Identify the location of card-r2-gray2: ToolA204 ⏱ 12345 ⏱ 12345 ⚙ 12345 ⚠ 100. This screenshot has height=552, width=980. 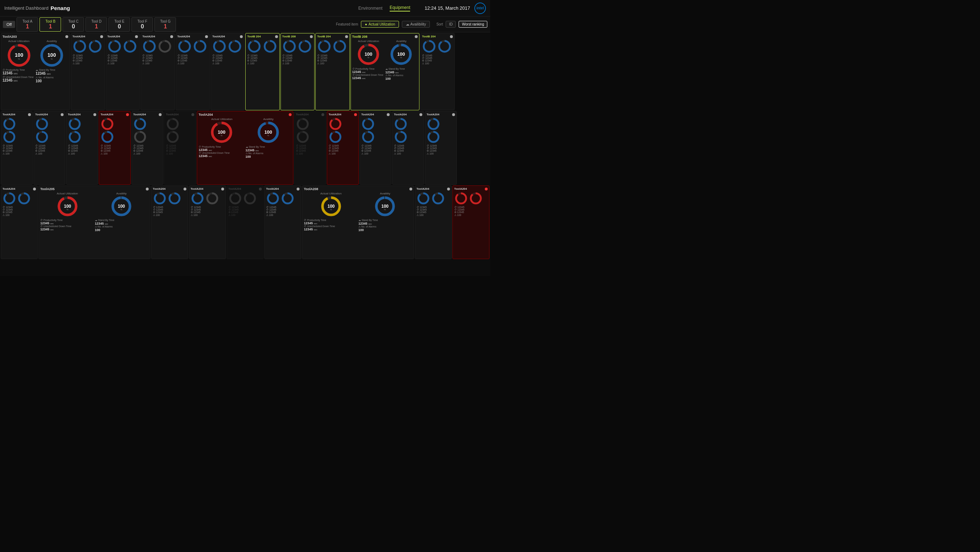
(310, 148).